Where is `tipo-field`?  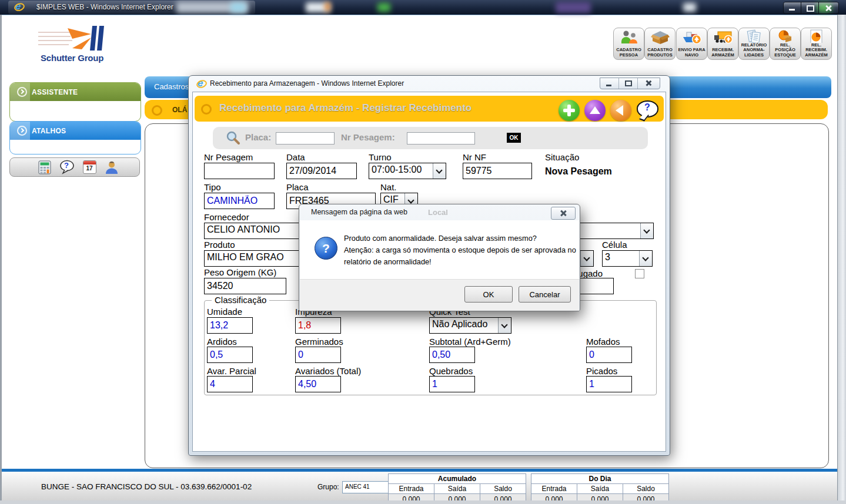
tipo-field is located at coordinates (239, 201).